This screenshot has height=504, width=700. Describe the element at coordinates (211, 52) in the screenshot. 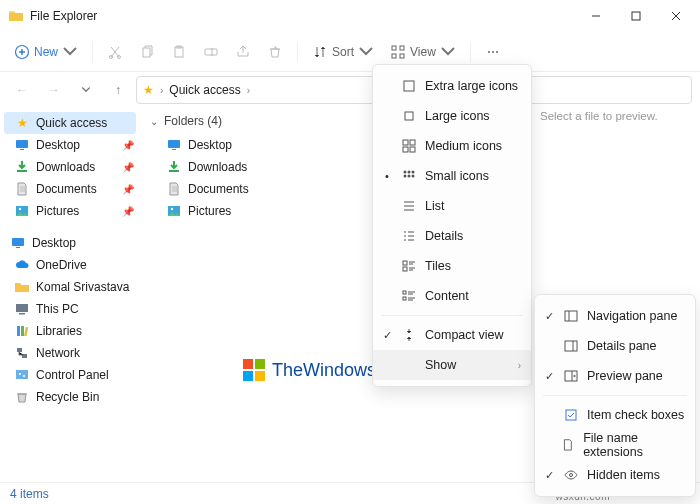

I see `rename-button` at that location.